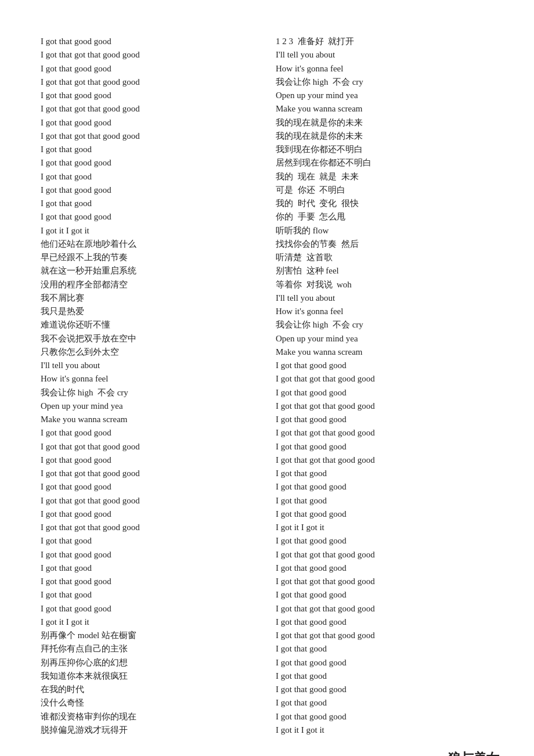 The width and height of the screenshot is (534, 756). Describe the element at coordinates (152, 325) in the screenshot. I see `lyrics-line: 难道说你还听不懂` at that location.